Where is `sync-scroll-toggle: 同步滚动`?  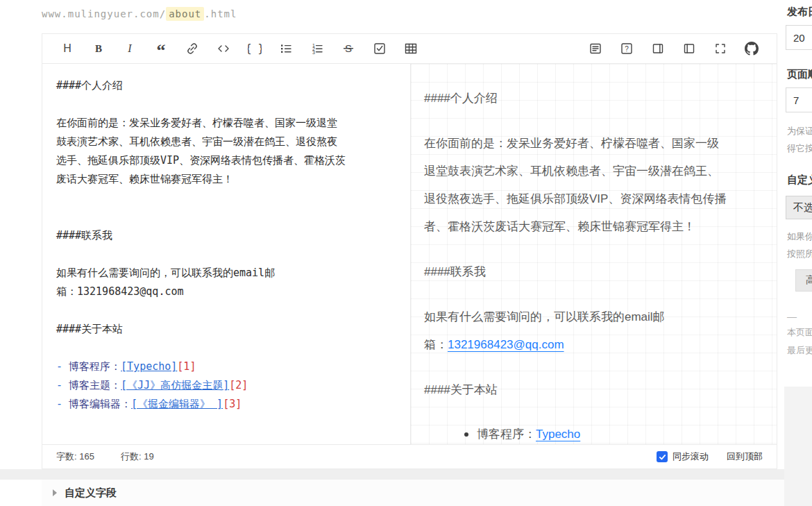
sync-scroll-toggle: 同步滚动 is located at coordinates (683, 457).